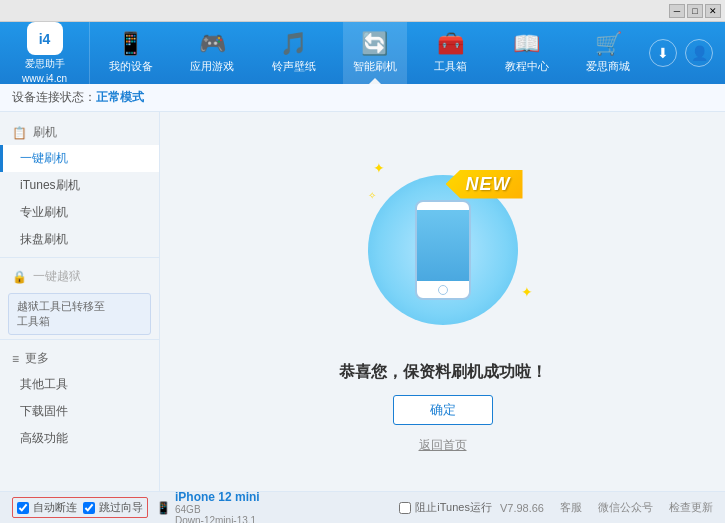 The height and width of the screenshot is (523, 725). I want to click on footer-right: V7.98.66 客服 微信公众号 检查更新, so click(606, 508).